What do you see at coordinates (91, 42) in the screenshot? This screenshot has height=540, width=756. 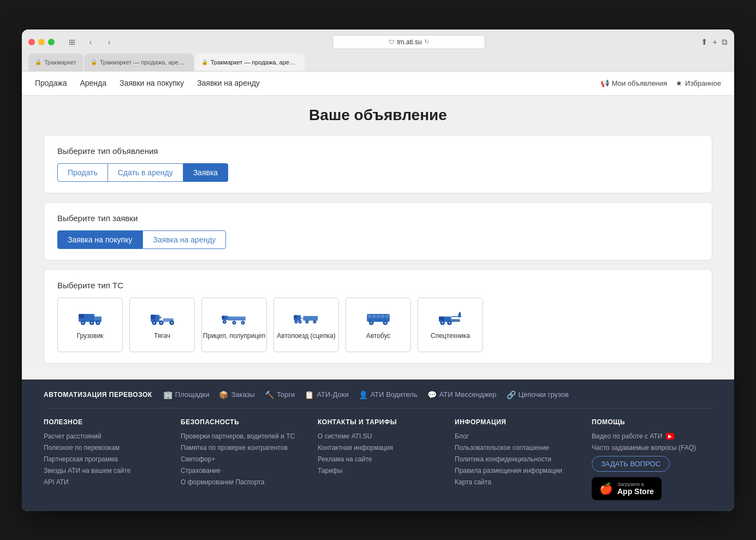 I see `back-button: ‹` at bounding box center [91, 42].